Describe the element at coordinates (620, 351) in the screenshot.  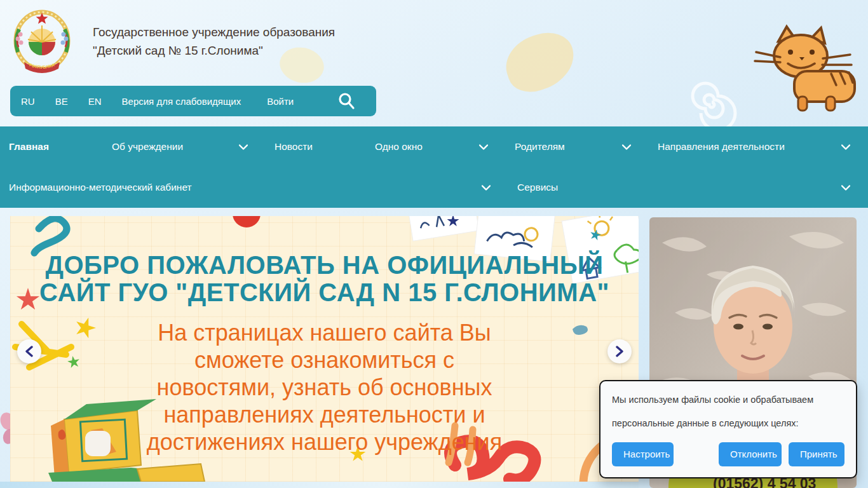
I see `chevron-right-icon` at that location.